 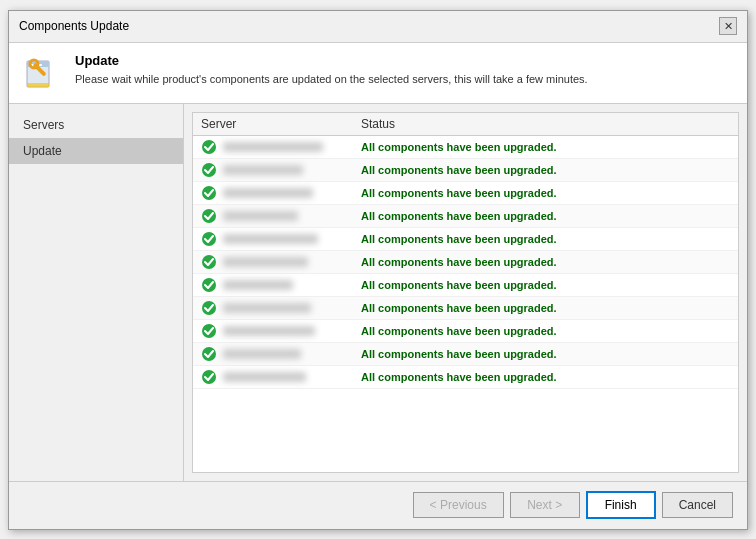 What do you see at coordinates (43, 73) in the screenshot?
I see `update-icon` at bounding box center [43, 73].